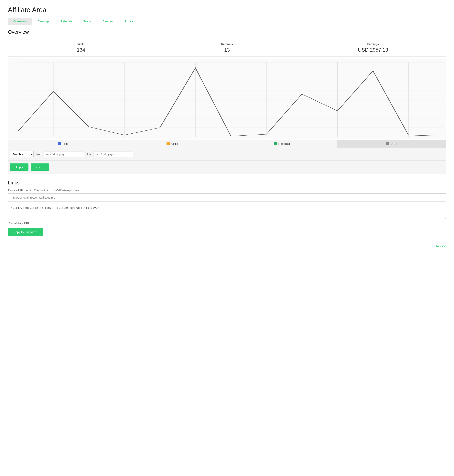 The image size is (454, 476). Describe the element at coordinates (129, 21) in the screenshot. I see `tab-profile: Profile` at that location.